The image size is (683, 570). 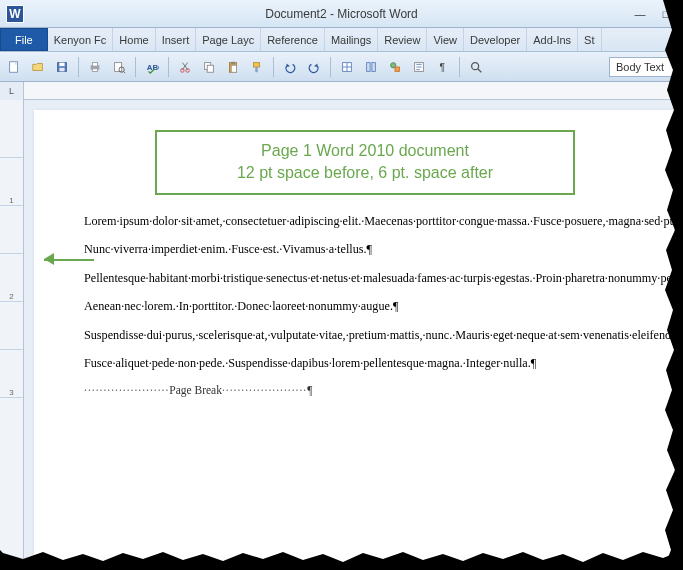 What do you see at coordinates (209, 67) in the screenshot?
I see `copy-icon` at bounding box center [209, 67].